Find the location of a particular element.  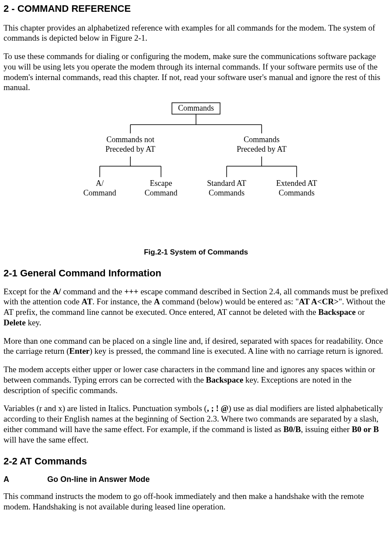

tree-branch-right-line1: Commands is located at coordinates (262, 140).